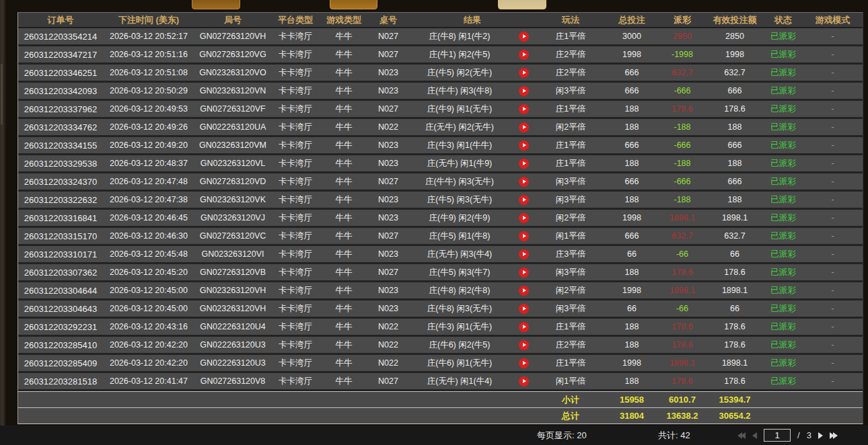 The height and width of the screenshot is (445, 868). What do you see at coordinates (571, 346) in the screenshot?
I see `cell: 庄2平倍` at bounding box center [571, 346].